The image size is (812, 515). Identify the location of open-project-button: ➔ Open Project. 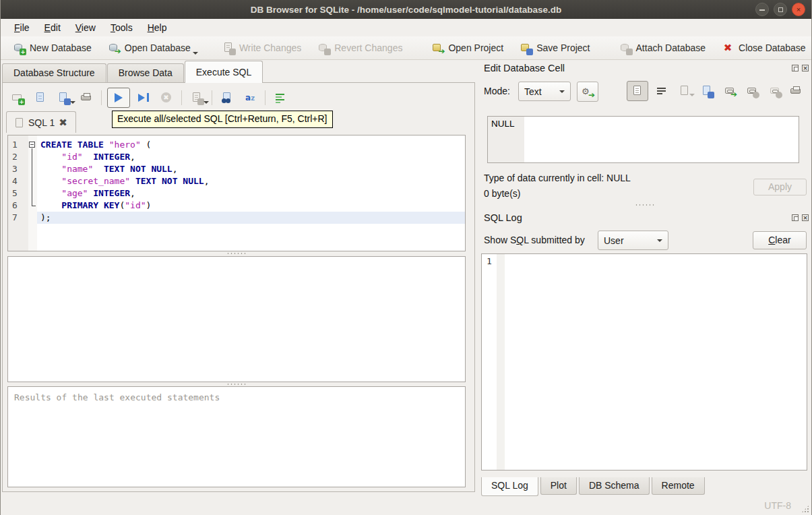
(468, 48).